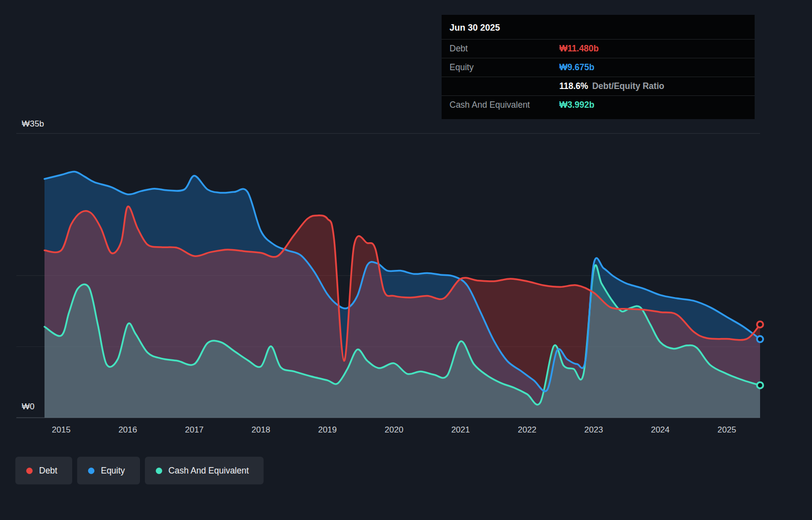 The height and width of the screenshot is (520, 812). What do you see at coordinates (159, 471) in the screenshot?
I see `cash-and-equivalent-legend-dot-icon` at bounding box center [159, 471].